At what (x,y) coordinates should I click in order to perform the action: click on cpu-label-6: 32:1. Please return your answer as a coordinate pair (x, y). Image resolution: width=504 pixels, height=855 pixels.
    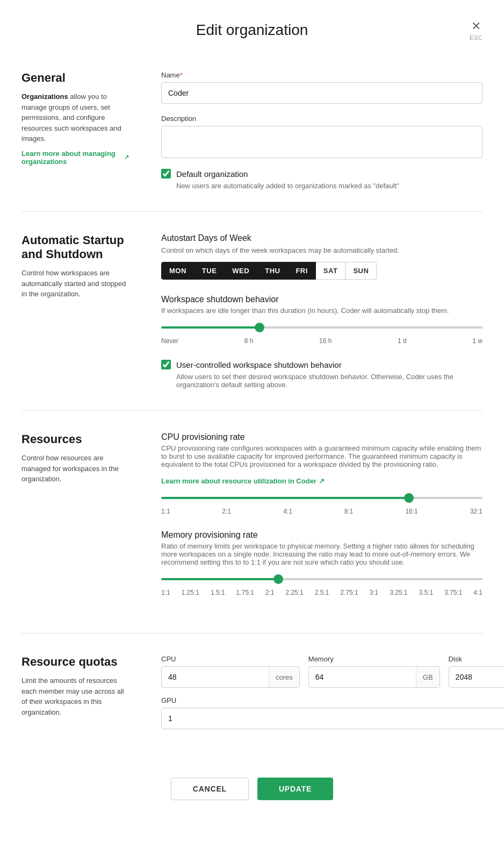
    Looking at the image, I should click on (476, 511).